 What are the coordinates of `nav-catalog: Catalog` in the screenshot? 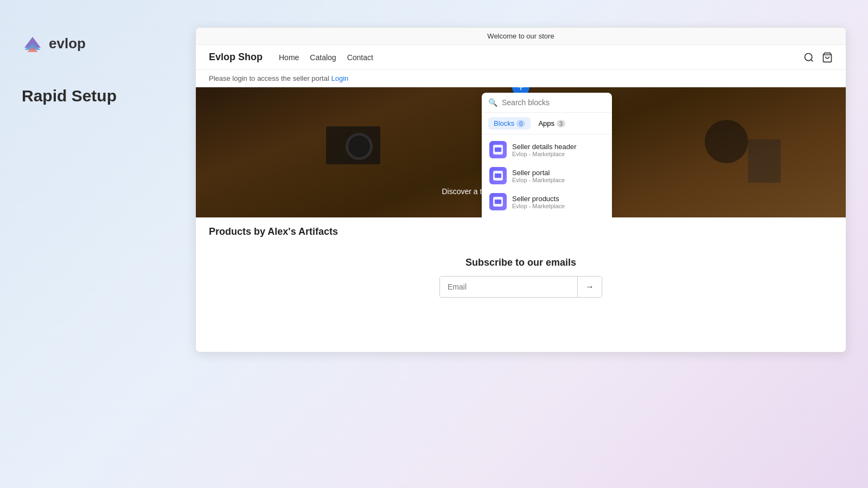 It's located at (323, 57).